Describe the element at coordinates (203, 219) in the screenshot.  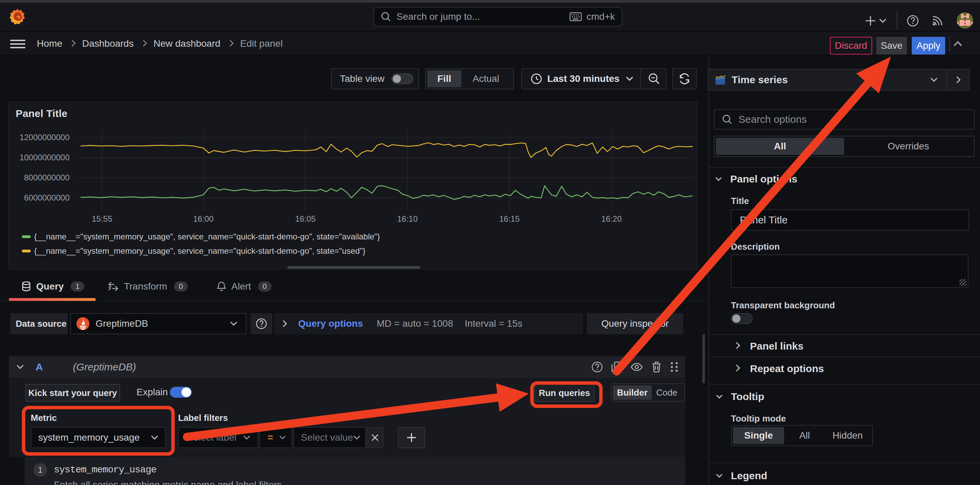
I see `svg-text: 16:00` at that location.